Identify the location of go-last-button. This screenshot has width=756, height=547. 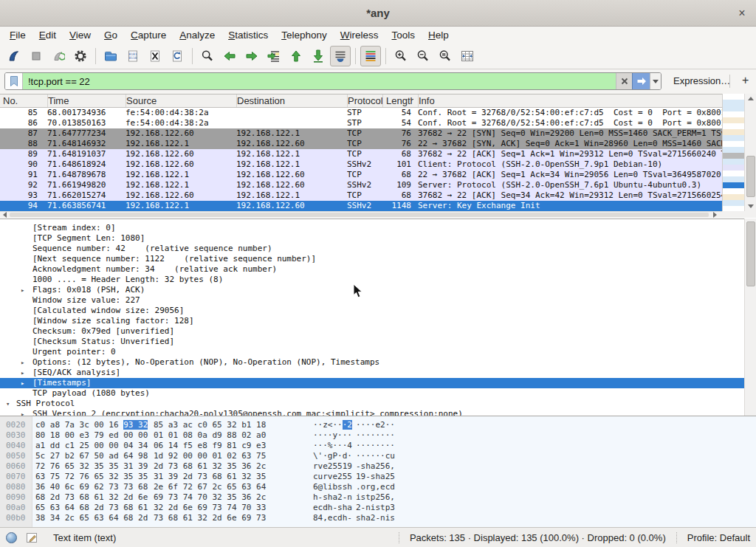
(318, 56).